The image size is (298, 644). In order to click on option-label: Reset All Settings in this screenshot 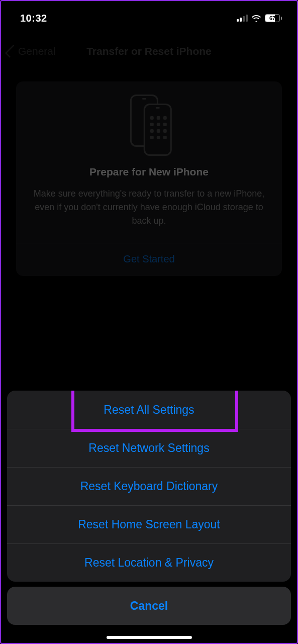, I will do `click(149, 410)`.